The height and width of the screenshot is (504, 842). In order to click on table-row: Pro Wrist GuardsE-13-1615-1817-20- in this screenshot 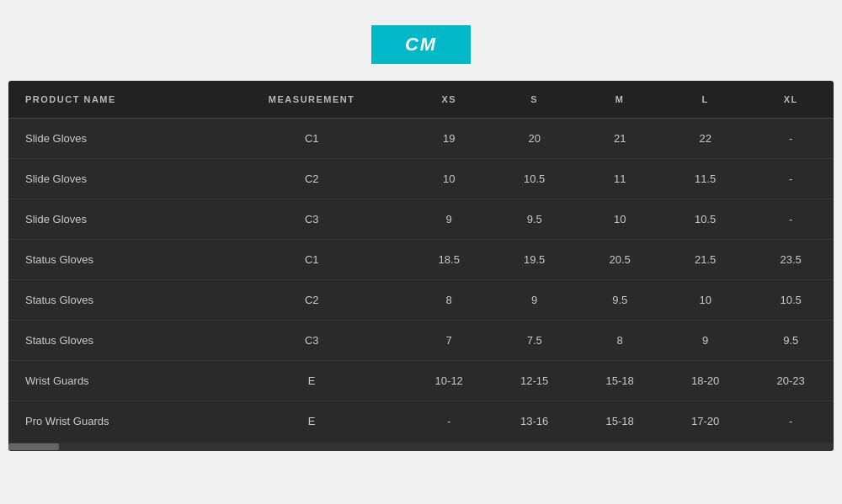, I will do `click(421, 422)`.